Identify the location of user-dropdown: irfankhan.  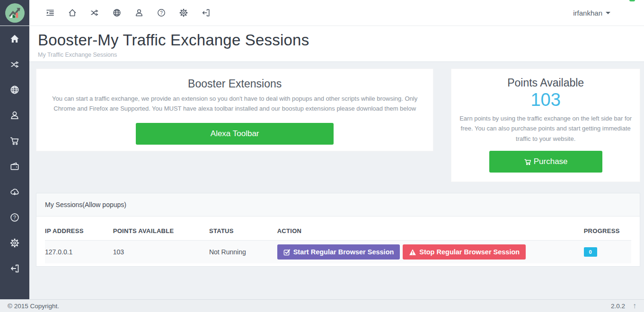
(591, 13).